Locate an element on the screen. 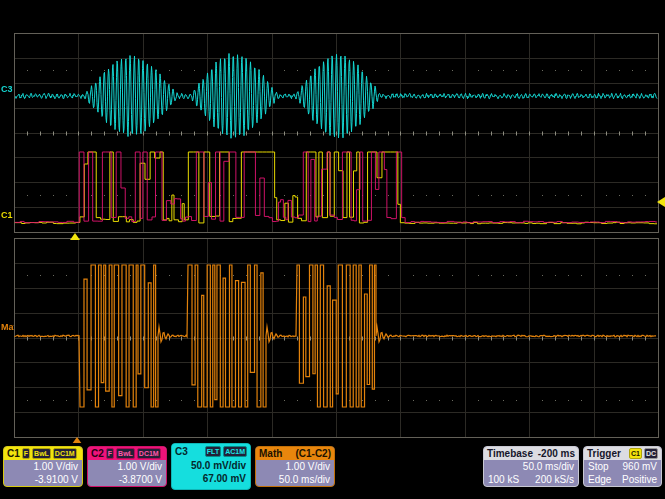 The height and width of the screenshot is (499, 665). c1-name: C1 is located at coordinates (14, 454).